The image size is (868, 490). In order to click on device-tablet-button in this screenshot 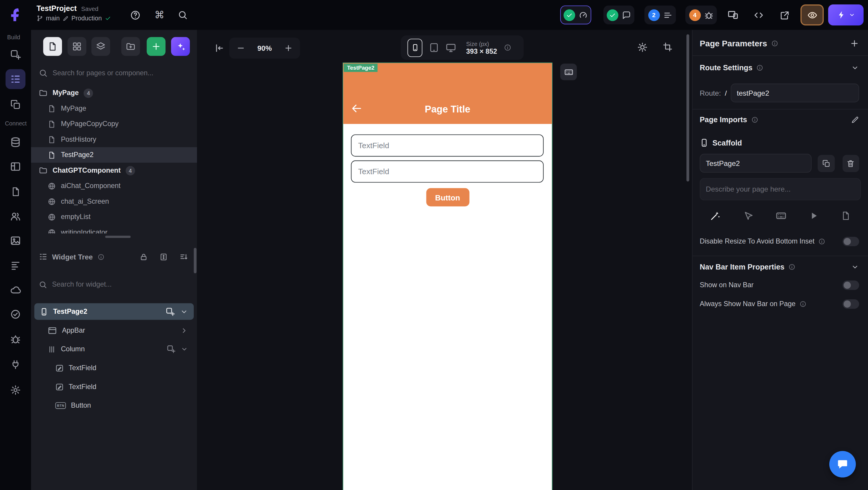, I will do `click(434, 47)`.